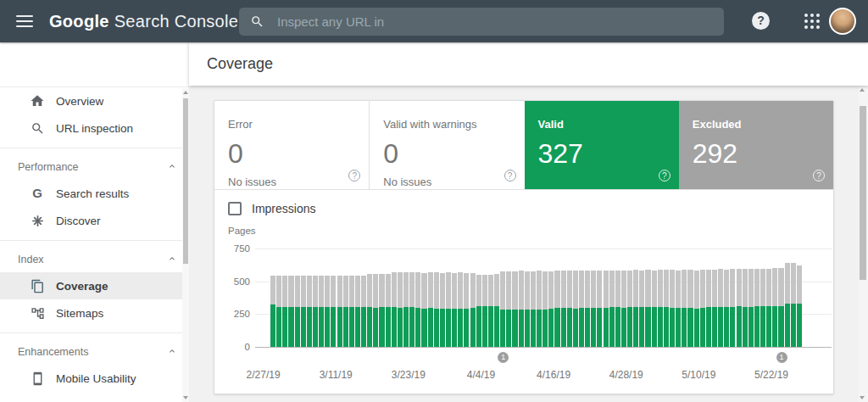 The width and height of the screenshot is (868, 402). Describe the element at coordinates (186, 181) in the screenshot. I see `sidebar-scrollbar-thumb` at that location.